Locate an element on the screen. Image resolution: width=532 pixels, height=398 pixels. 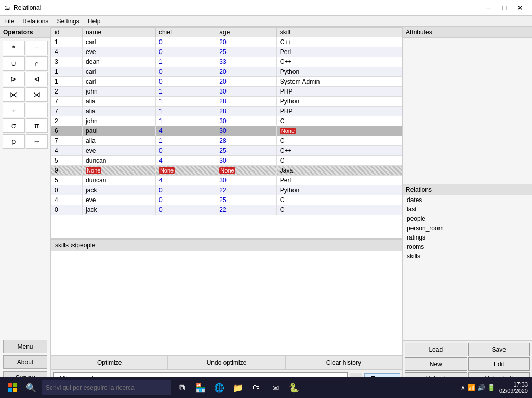
title-bar-controls: ─ □ ✕ is located at coordinates (504, 8).